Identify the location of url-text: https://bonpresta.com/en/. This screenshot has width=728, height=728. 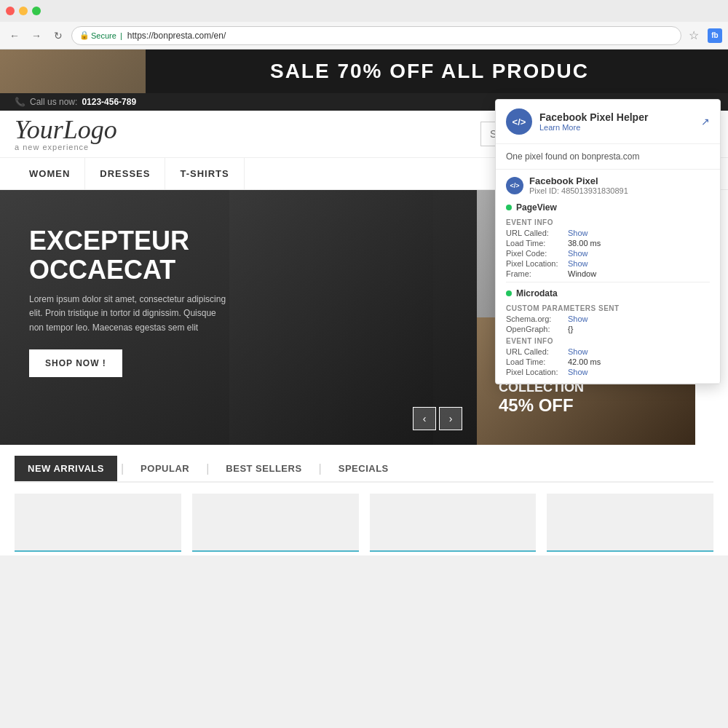
(176, 36).